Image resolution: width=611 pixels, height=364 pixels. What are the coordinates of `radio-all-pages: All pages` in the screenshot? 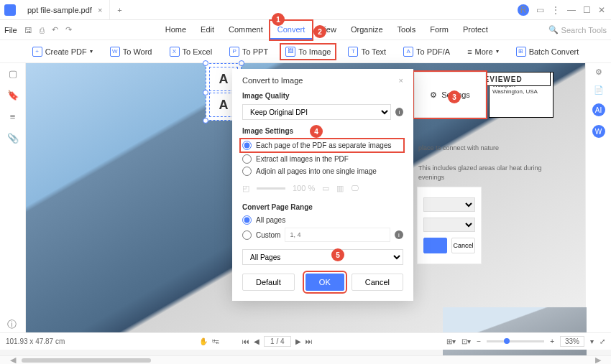 It's located at (323, 220).